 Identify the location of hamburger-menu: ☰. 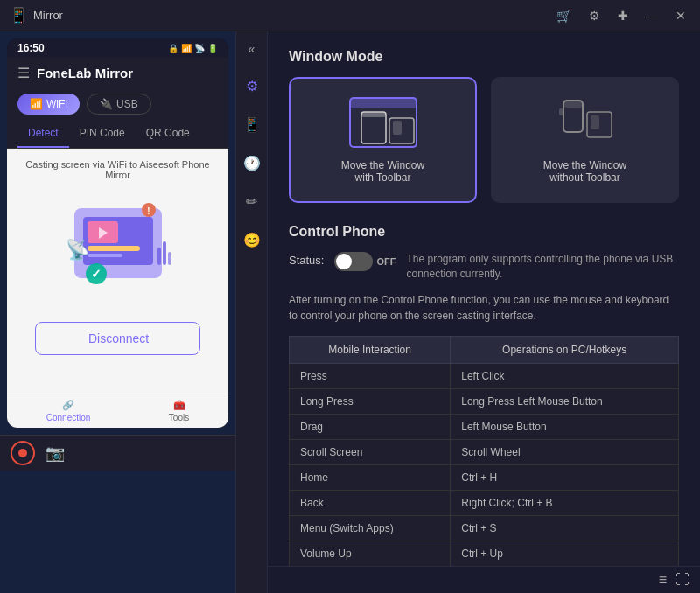
(24, 73).